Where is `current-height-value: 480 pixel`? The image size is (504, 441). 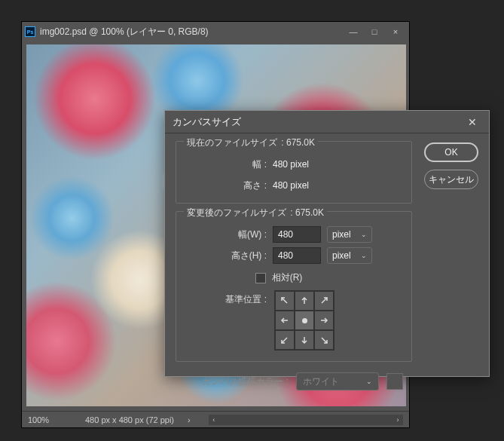 current-height-value: 480 pixel is located at coordinates (303, 185).